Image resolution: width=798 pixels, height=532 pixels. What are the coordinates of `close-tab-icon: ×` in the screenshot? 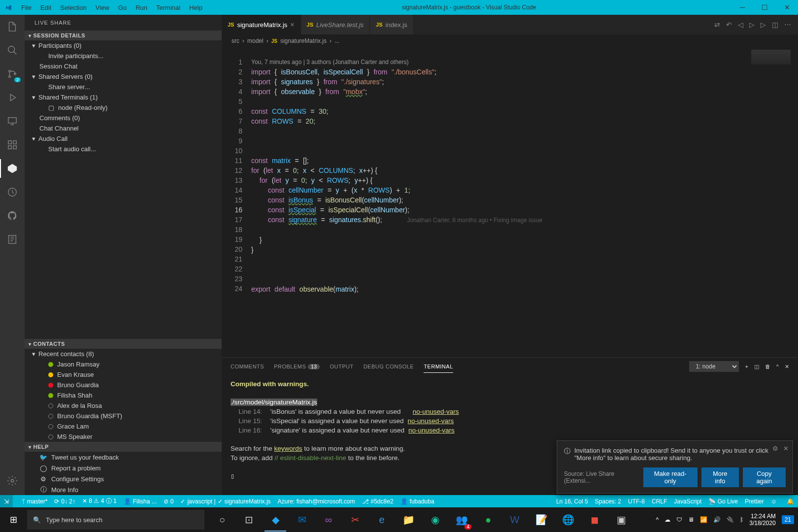 It's located at (292, 25).